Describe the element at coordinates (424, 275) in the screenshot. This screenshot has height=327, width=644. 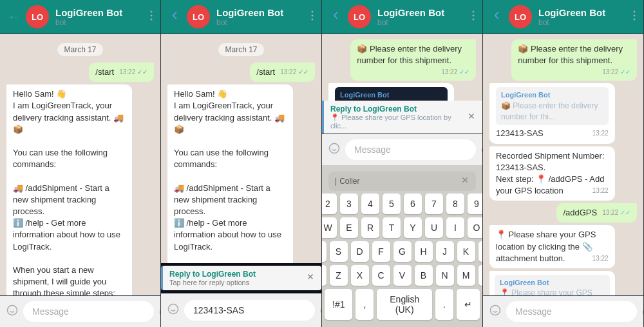
I see `key-B: B` at that location.